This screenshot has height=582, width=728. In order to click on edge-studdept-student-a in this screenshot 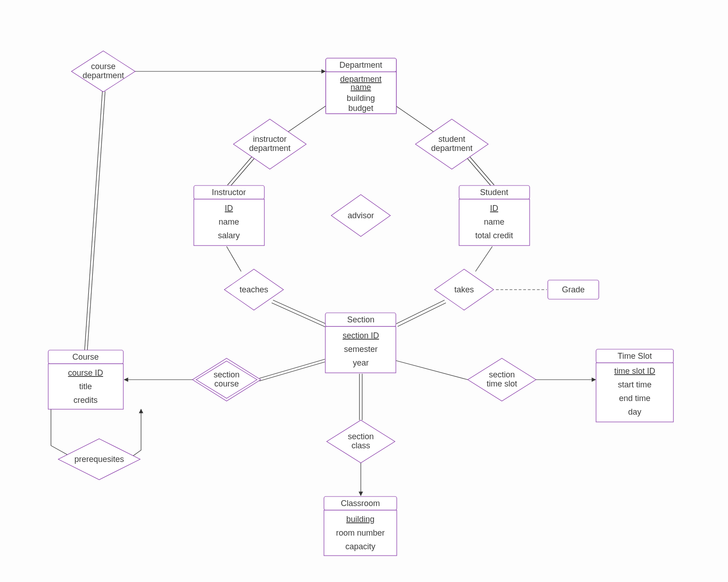, I will do `click(481, 171)`.